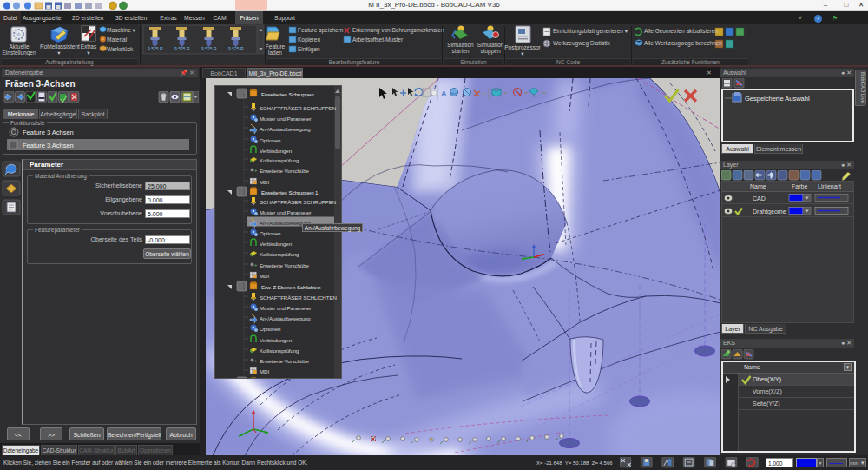 This screenshot has height=470, width=868. What do you see at coordinates (444, 94) in the screenshot?
I see `svg-text: A` at bounding box center [444, 94].